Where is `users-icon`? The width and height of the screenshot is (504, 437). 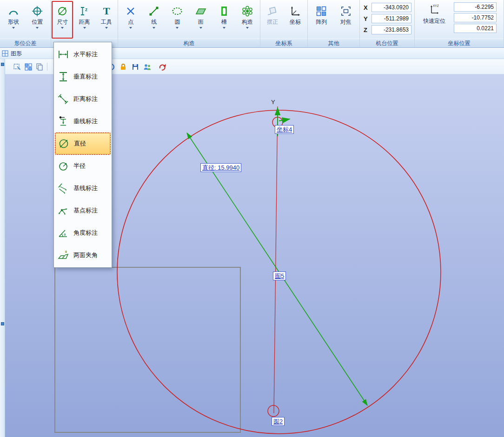
users-icon is located at coordinates (147, 67).